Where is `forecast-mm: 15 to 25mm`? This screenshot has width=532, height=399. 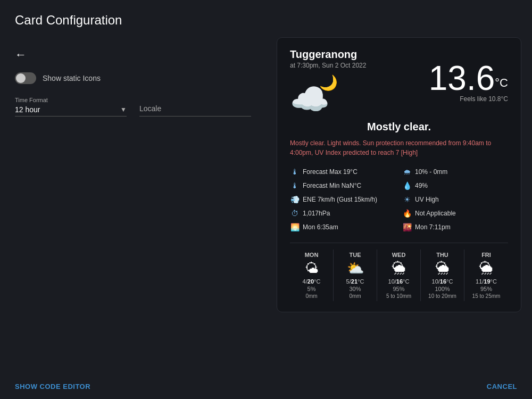
forecast-mm: 15 to 25mm is located at coordinates (486, 296).